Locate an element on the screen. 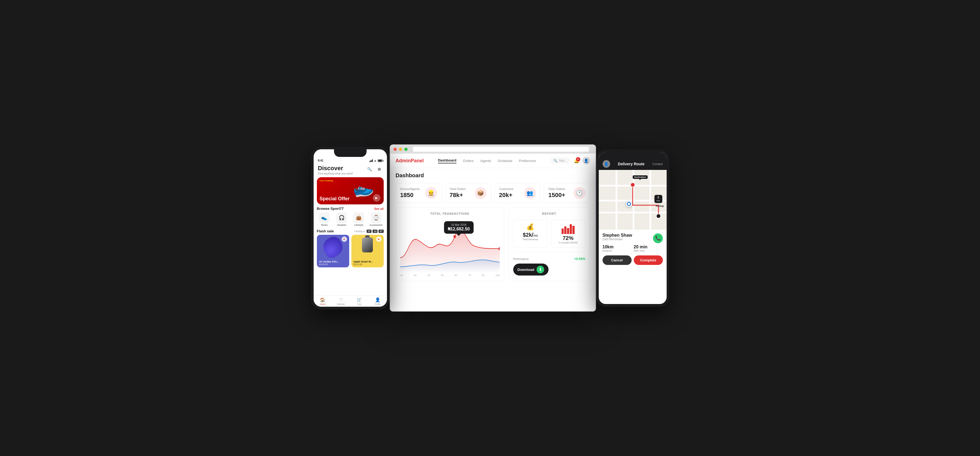  customers-icon: 👥 is located at coordinates (530, 193).